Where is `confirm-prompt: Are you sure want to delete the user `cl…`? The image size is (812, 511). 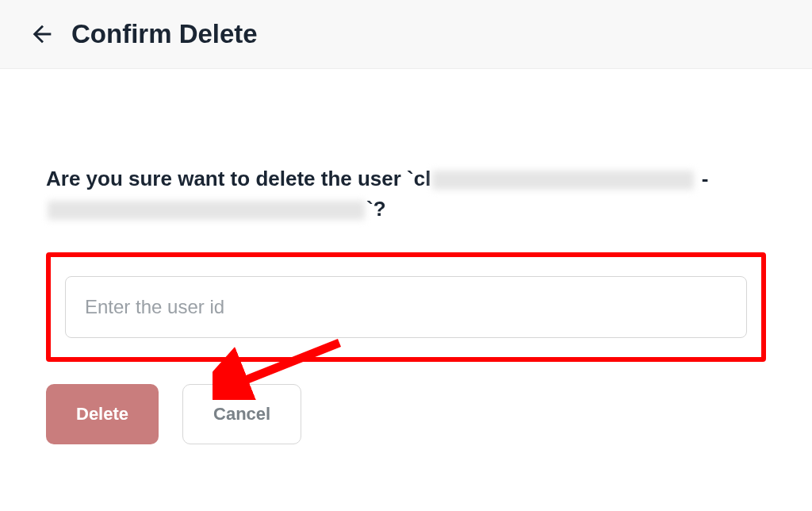
confirm-prompt: Are you sure want to delete the user `cl… is located at coordinates (406, 194).